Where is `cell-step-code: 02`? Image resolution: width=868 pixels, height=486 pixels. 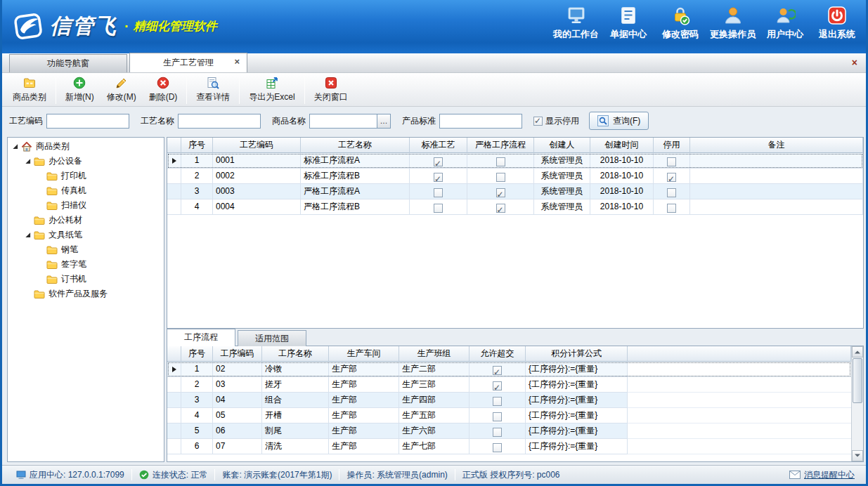
cell-step-code: 02 is located at coordinates (238, 369).